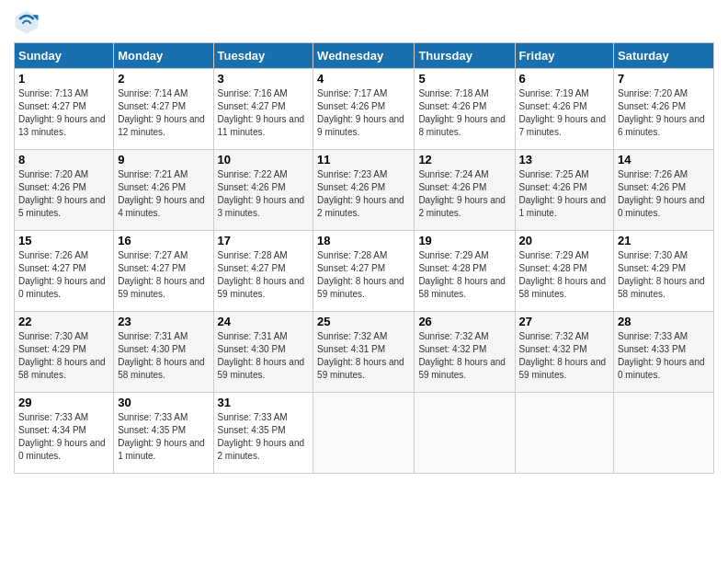 The image size is (728, 563). Describe the element at coordinates (664, 356) in the screenshot. I see `day-info: Sunrise: 7:33 AM Sunset: 4:33 PM Dayligh…` at that location.